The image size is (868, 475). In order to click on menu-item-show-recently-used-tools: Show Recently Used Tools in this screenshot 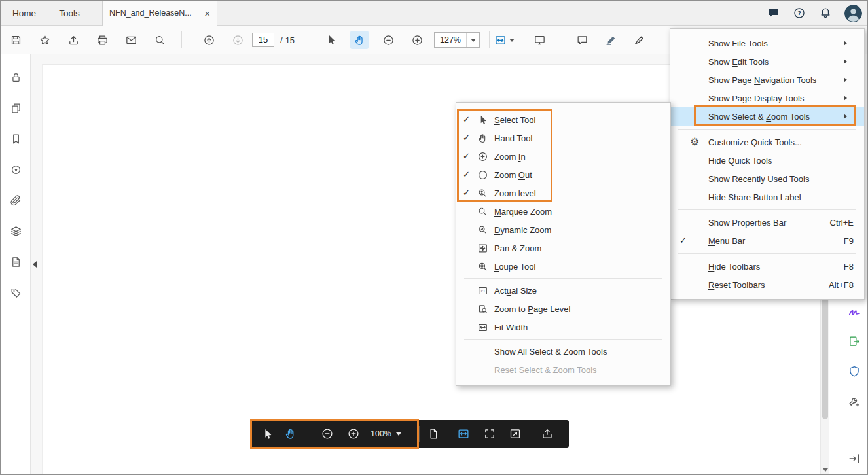, I will do `click(767, 179)`.